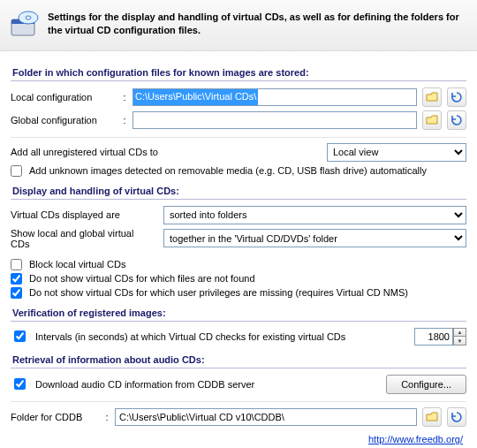  Describe the element at coordinates (19, 383) in the screenshot. I see `download-cddb-checkbox` at that location.